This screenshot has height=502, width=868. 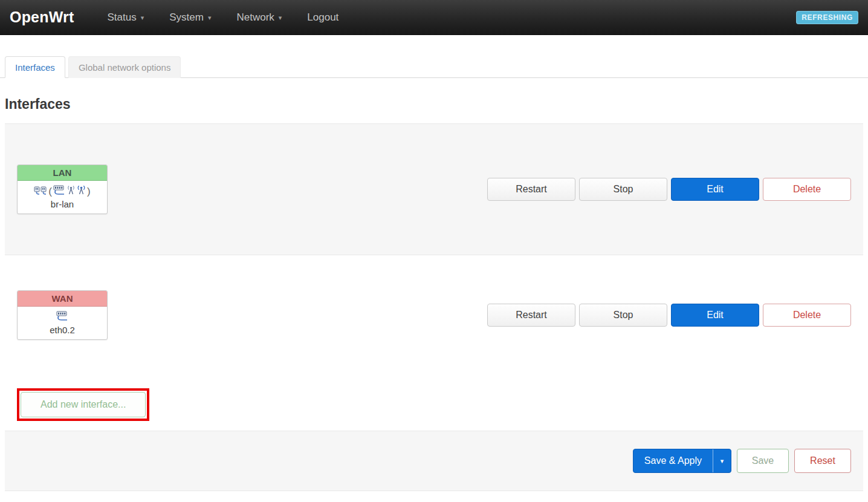 What do you see at coordinates (255, 18) in the screenshot?
I see `nav-item-label: Network` at bounding box center [255, 18].